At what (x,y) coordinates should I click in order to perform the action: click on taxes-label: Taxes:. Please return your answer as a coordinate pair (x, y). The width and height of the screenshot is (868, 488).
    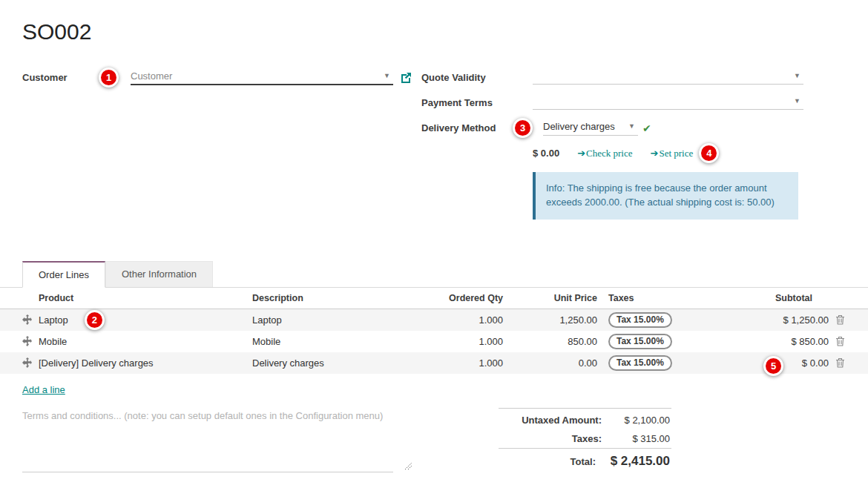
    Looking at the image, I should click on (550, 439).